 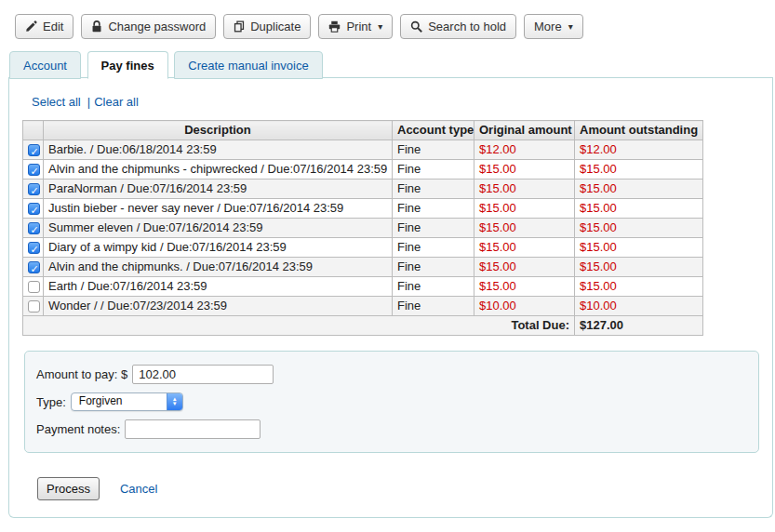 What do you see at coordinates (525, 151) in the screenshot?
I see `fine-original-amount: $12.00` at bounding box center [525, 151].